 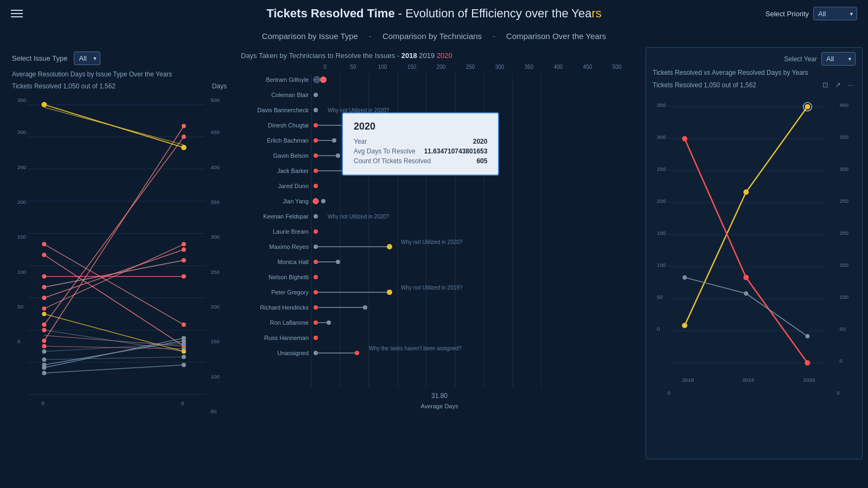 What do you see at coordinates (288, 140) in the screenshot?
I see `svg-text: Erlich Bachman` at bounding box center [288, 140].